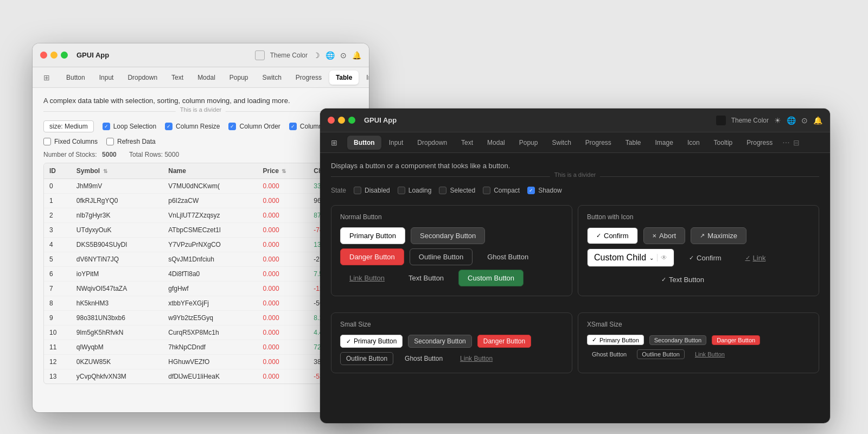  Describe the element at coordinates (661, 354) in the screenshot. I see `xsmall-outline-button: Outline Button` at that location.